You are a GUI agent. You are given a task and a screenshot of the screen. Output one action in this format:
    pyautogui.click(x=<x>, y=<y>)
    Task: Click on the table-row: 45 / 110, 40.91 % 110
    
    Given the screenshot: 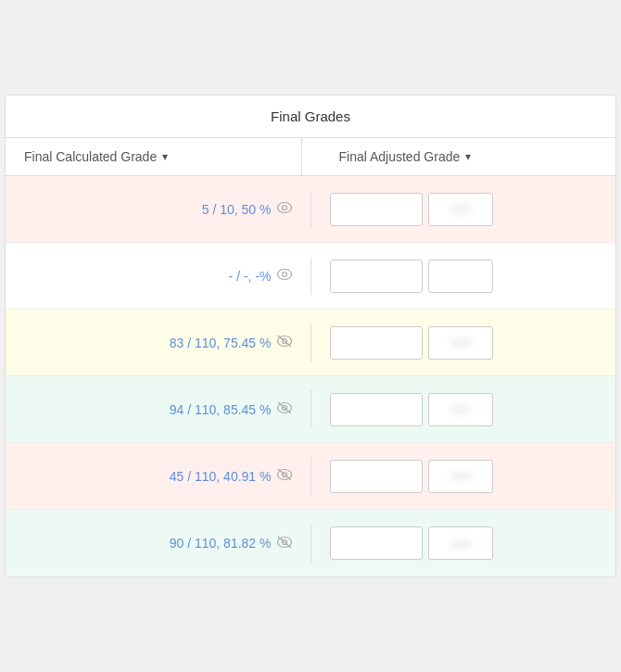 What is the action you would take?
    pyautogui.click(x=310, y=476)
    